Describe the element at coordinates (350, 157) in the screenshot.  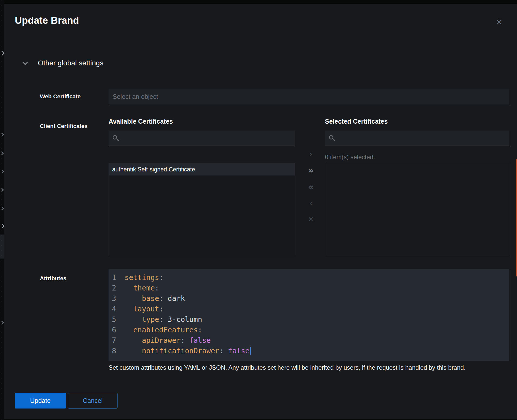
I see `selected-count-status: 0 item(s) selected.` at that location.